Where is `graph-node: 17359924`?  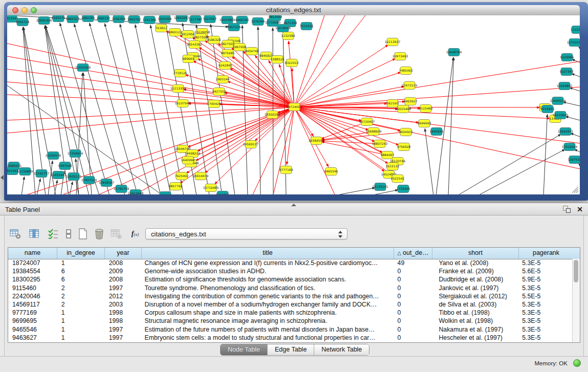 graph-node: 17359924 is located at coordinates (76, 154).